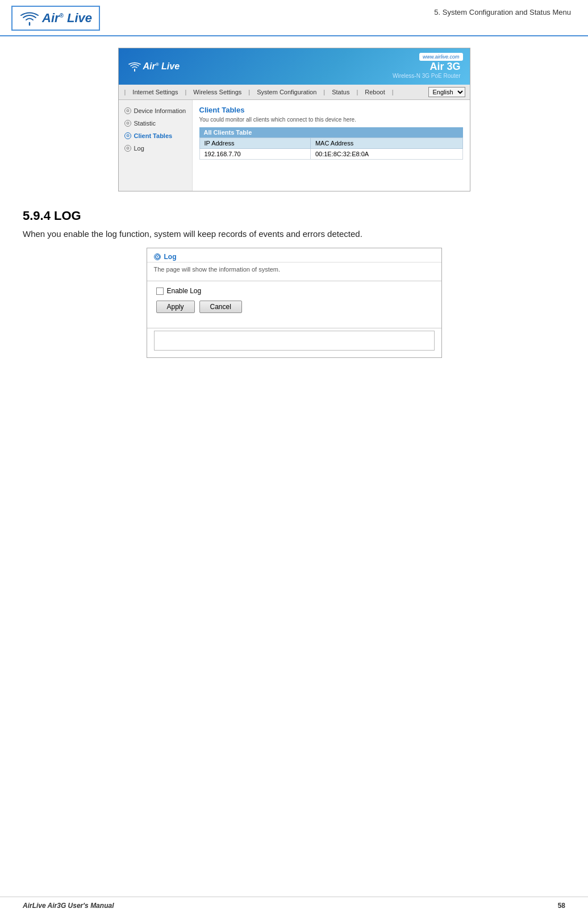 The width and height of the screenshot is (588, 921). Describe the element at coordinates (156, 136) in the screenshot. I see `sidebar-item-client-tables: ⊙ Client Tables` at that location.